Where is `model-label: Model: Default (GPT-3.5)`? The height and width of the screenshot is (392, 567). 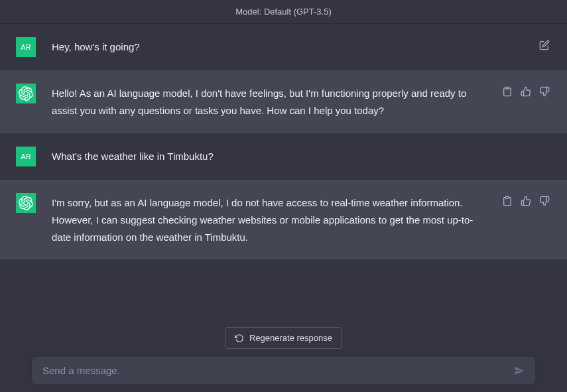 model-label: Model: Default (GPT-3.5) is located at coordinates (284, 12).